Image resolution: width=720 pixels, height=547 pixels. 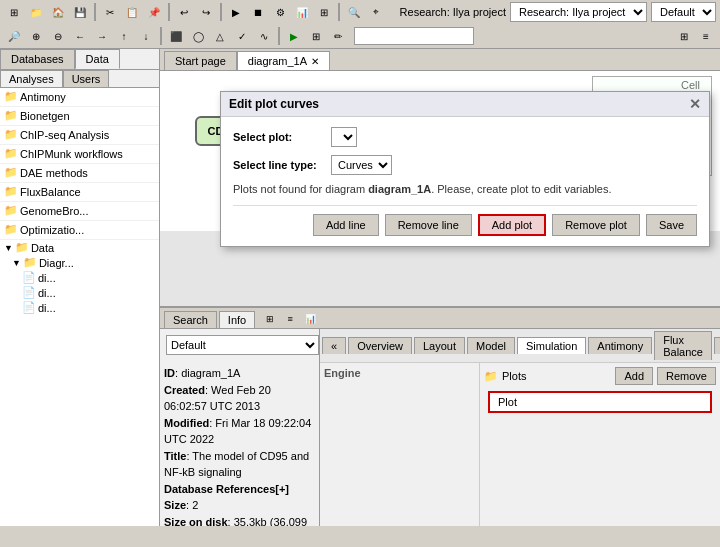 What do you see at coordinates (80, 292) in the screenshot?
I see `sidebar-item-di2: 📄 di...` at bounding box center [80, 292].